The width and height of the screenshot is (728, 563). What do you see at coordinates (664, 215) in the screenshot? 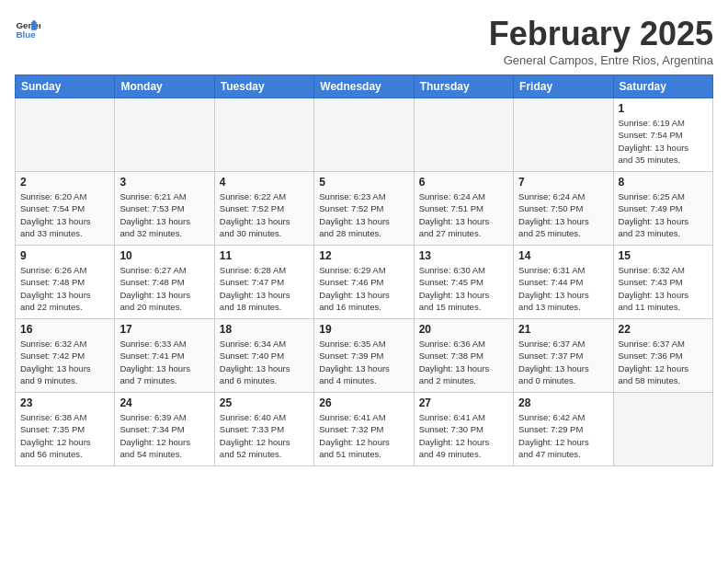
I see `day-info: Sunrise: 6:25 AM Sunset: 7:49 PM Dayligh…` at bounding box center [664, 215].